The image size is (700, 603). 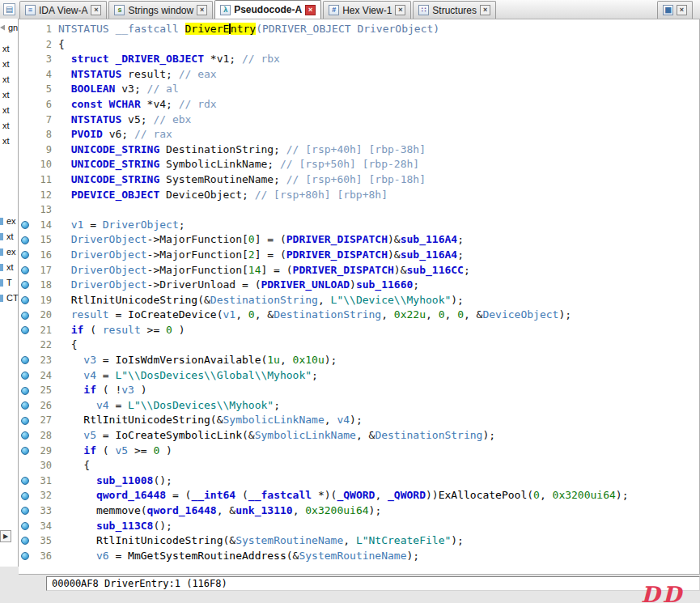 What do you see at coordinates (359, 89) in the screenshot?
I see `code-line: 5 BOOLEAN v3; // al` at bounding box center [359, 89].